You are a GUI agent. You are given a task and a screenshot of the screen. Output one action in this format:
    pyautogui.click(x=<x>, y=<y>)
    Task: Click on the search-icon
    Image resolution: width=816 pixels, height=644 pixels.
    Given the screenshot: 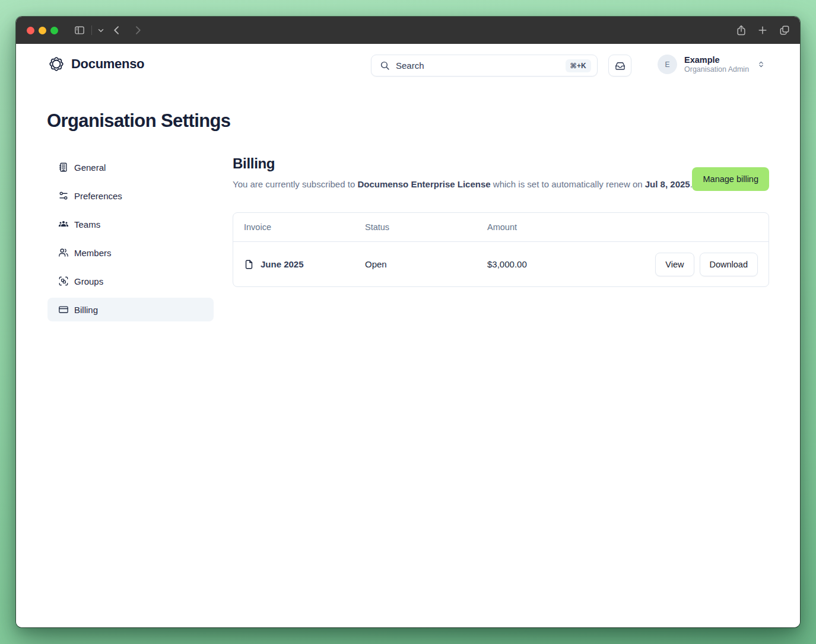 What is the action you would take?
    pyautogui.click(x=385, y=65)
    